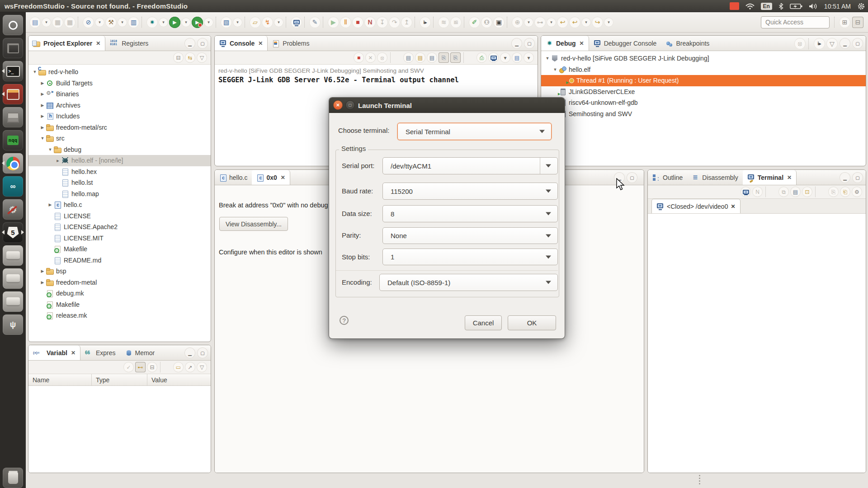 The image size is (868, 488). I want to click on tab-variables: (x)= Variabl✕, so click(54, 352).